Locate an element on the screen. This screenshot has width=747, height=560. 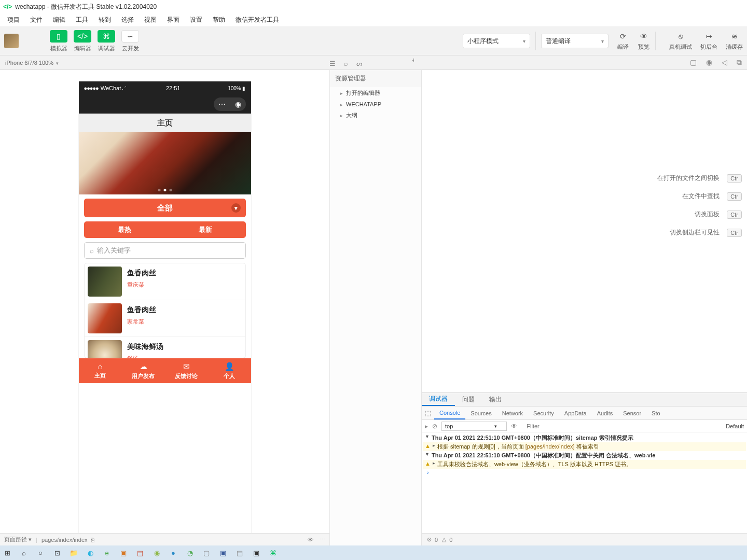
tab-audits: Audits is located at coordinates (605, 413).